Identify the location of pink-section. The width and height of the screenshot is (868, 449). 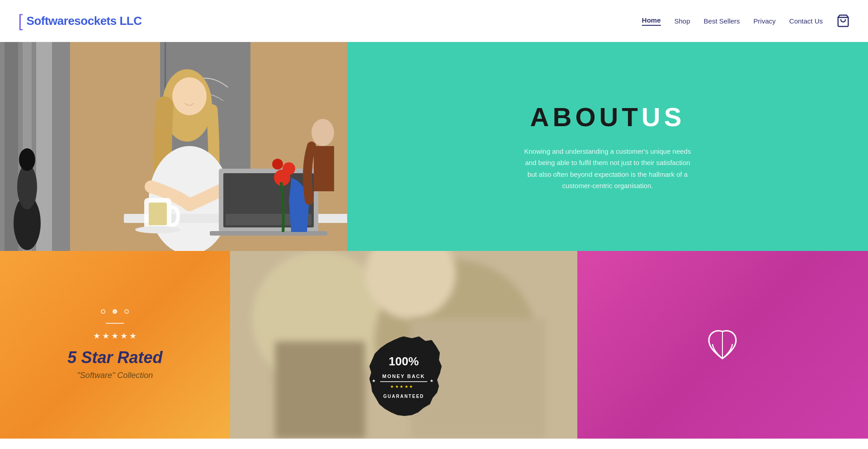
(722, 345).